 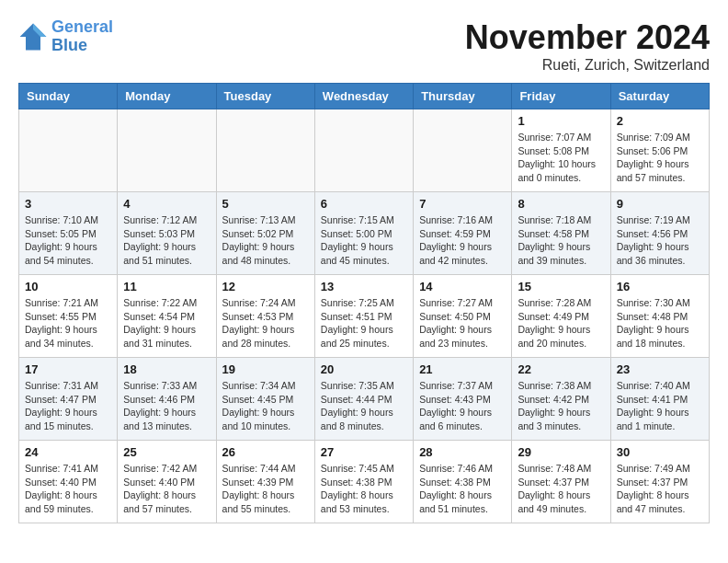 I want to click on month-title: November 2024, so click(x=587, y=38).